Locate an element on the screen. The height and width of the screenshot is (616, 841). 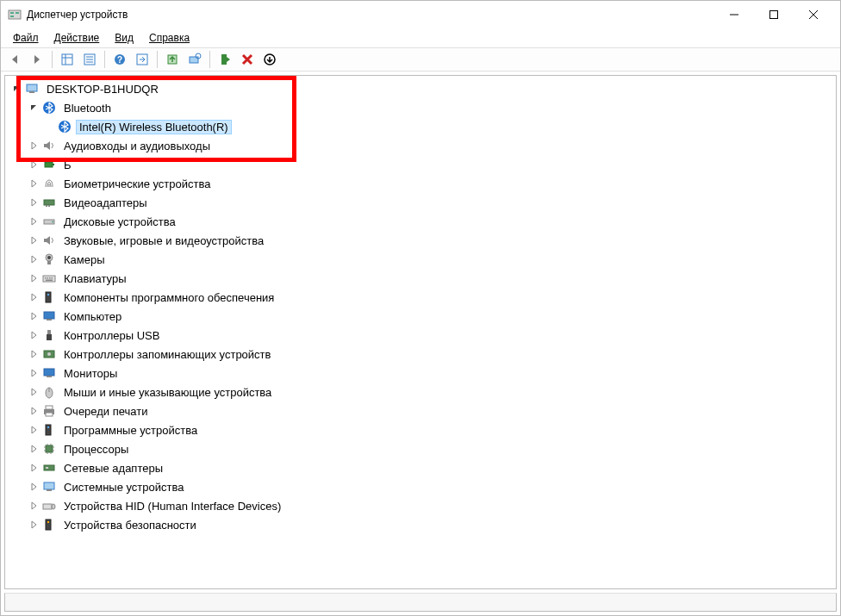
tree-item-mouse: Мыши и иные указывающие устройства is located at coordinates (430, 392).